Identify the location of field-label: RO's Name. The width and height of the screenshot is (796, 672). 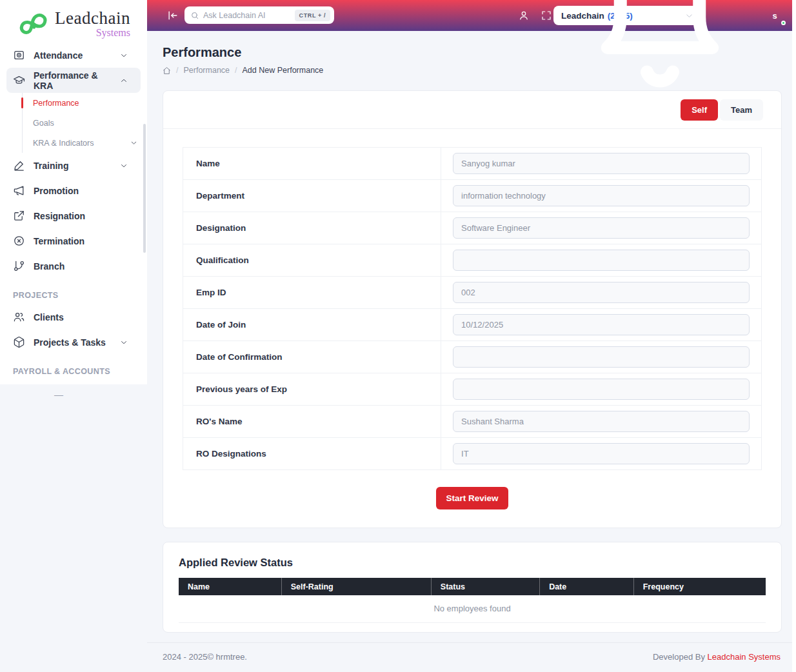
(312, 422).